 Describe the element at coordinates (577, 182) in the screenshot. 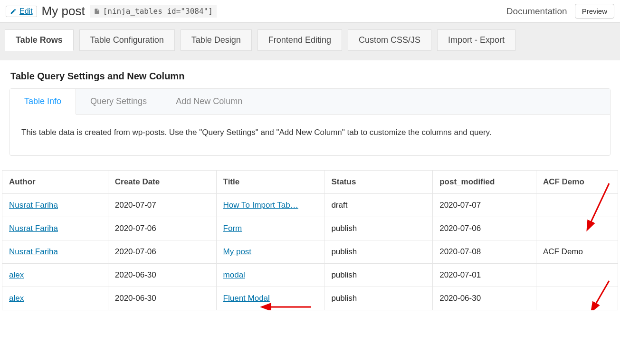

I see `th-acf-demo: ACF Demo` at that location.